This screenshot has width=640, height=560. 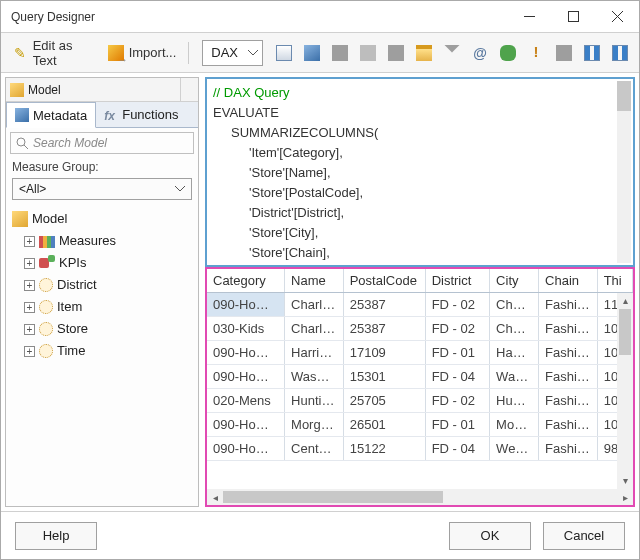 I want to click on tb-chart2-button, so click(x=620, y=53).